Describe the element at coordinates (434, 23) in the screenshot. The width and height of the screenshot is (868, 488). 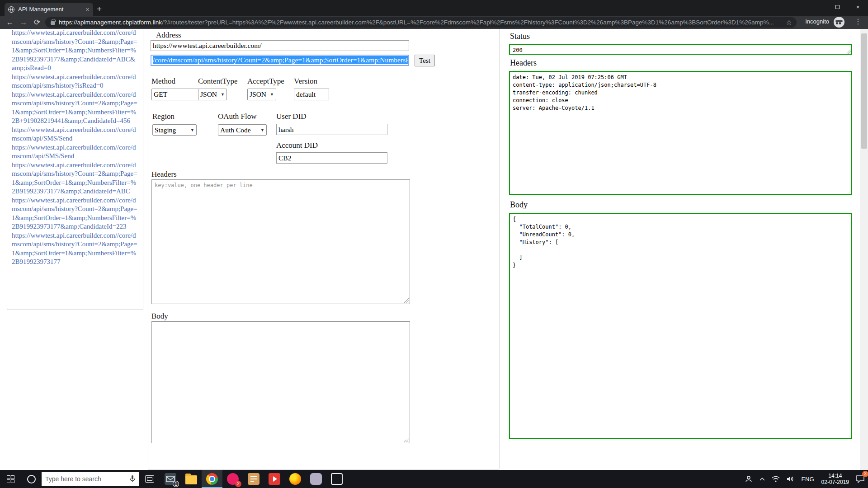
I see `browser-toolbar: ← → ⟳ https://apimanagement.cbplatform.l…` at that location.